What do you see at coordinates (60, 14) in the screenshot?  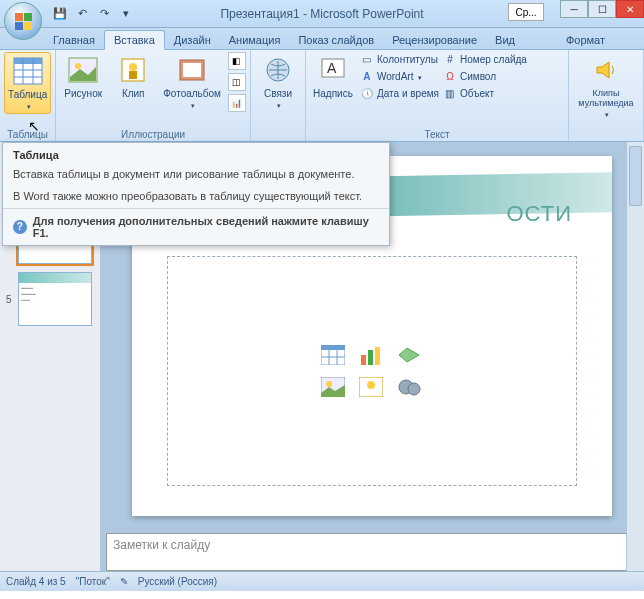 I see `save-icon: 💾` at bounding box center [60, 14].